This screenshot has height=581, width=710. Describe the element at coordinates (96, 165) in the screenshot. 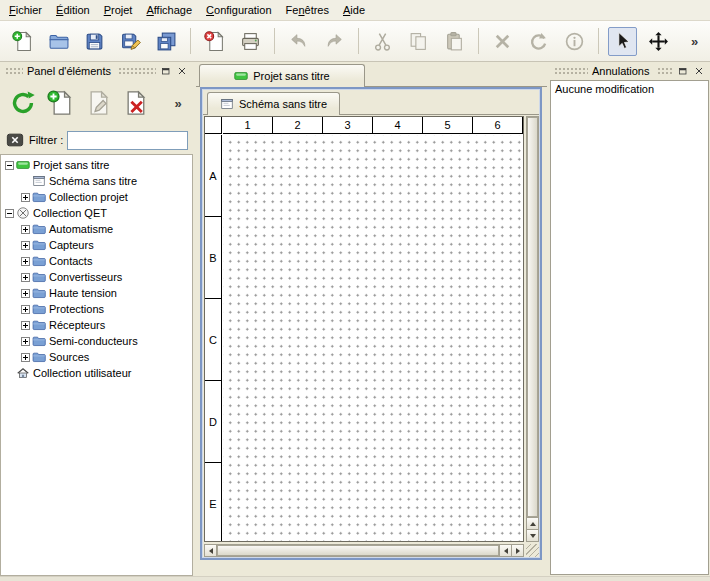

I see `tree-item-projet-sans-titre: Projet sans titre` at that location.